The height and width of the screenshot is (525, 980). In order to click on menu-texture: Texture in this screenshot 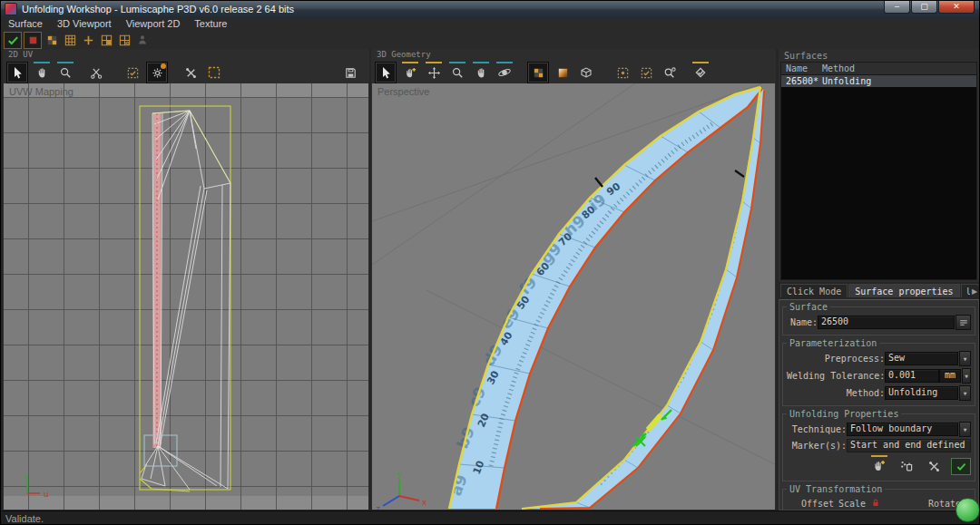, I will do `click(211, 24)`.